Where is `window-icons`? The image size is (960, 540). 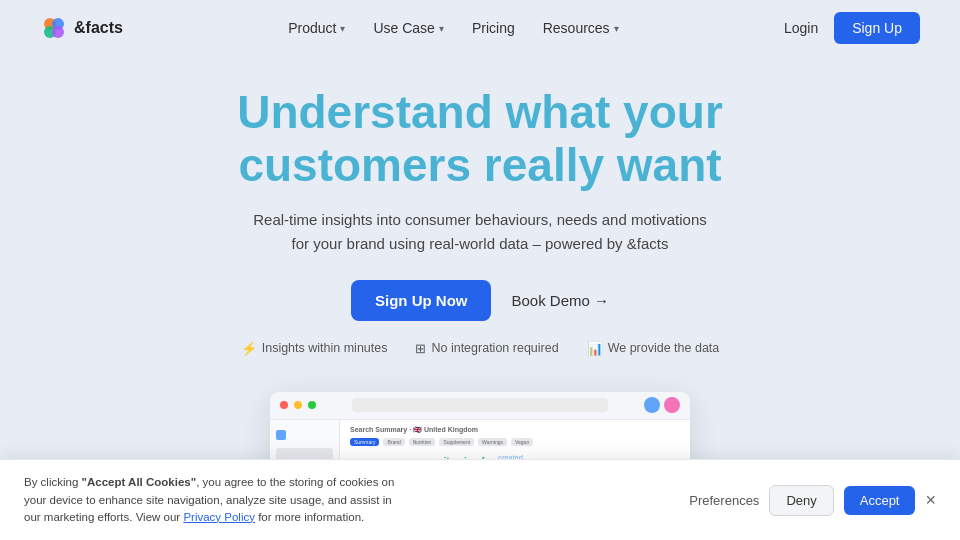 window-icons is located at coordinates (662, 405).